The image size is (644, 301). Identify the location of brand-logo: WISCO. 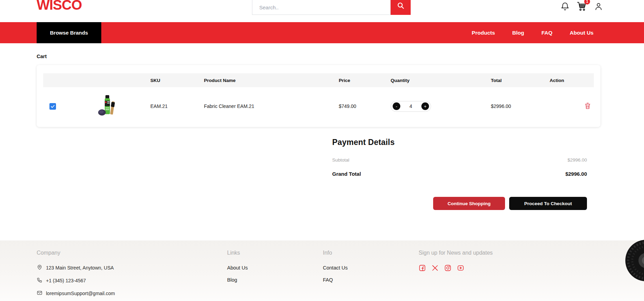
(59, 6).